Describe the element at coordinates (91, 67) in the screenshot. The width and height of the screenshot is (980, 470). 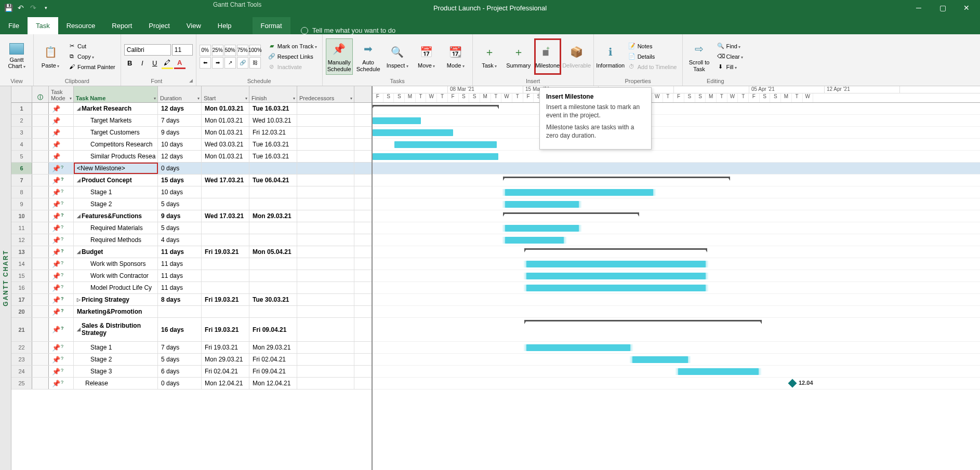
I see `format-painter-button: 🖌Format Painter` at that location.